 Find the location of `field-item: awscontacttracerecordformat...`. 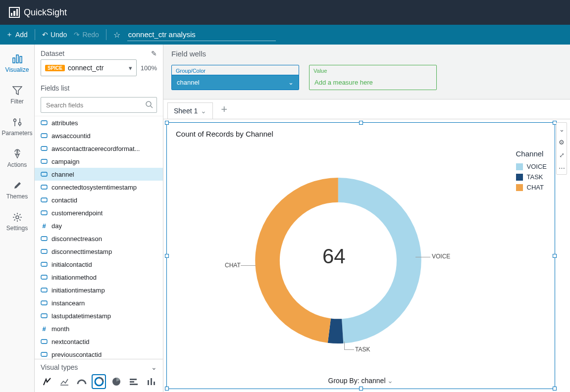

field-item: awscontacttracerecordformat... is located at coordinates (99, 148).